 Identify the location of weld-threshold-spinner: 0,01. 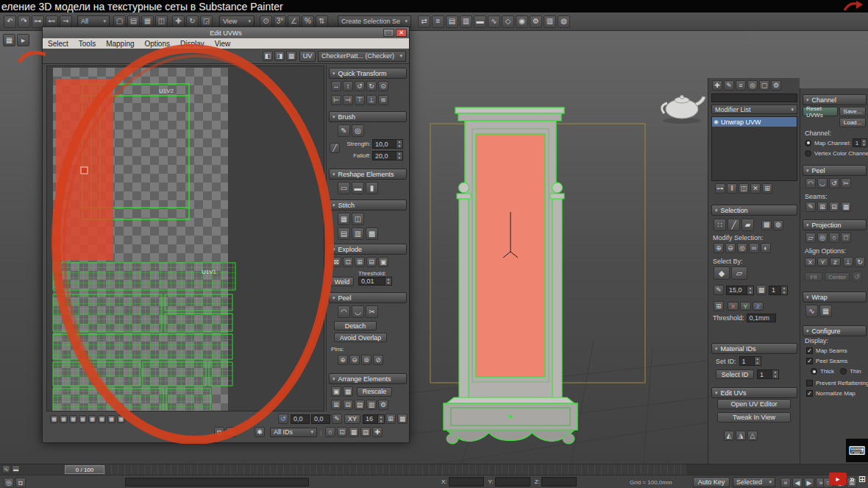
(375, 281).